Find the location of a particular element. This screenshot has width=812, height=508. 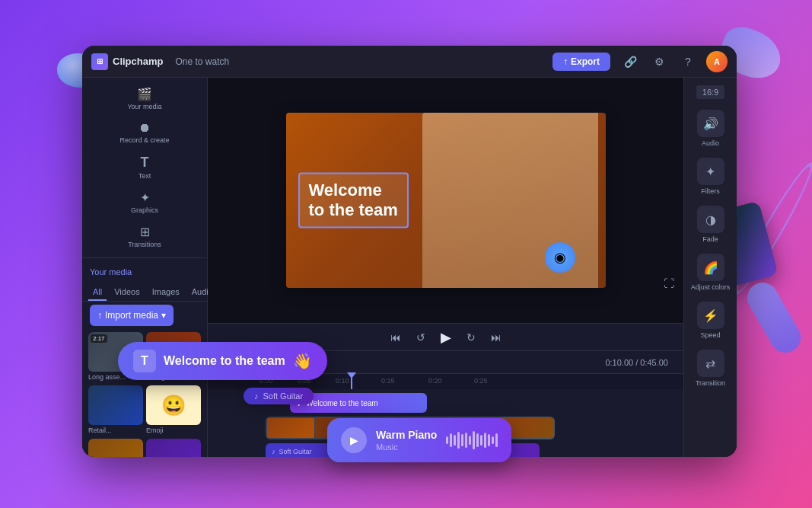

sidebar-item-graphics: ✦ Graphics is located at coordinates (145, 203).